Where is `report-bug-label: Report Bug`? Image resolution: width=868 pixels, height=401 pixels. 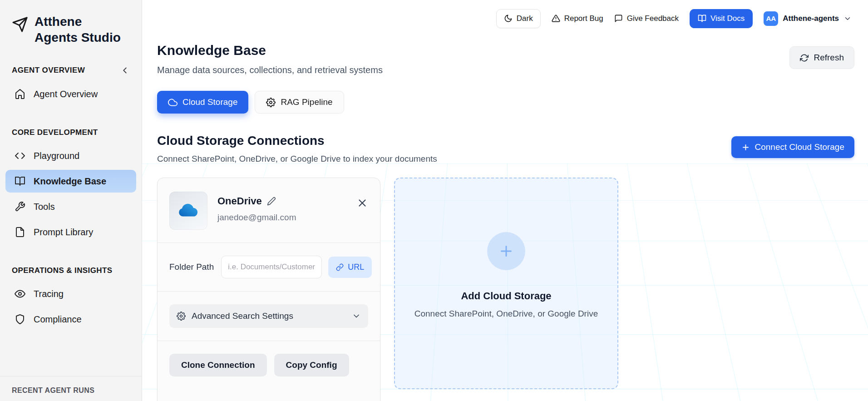
report-bug-label: Report Bug is located at coordinates (584, 19).